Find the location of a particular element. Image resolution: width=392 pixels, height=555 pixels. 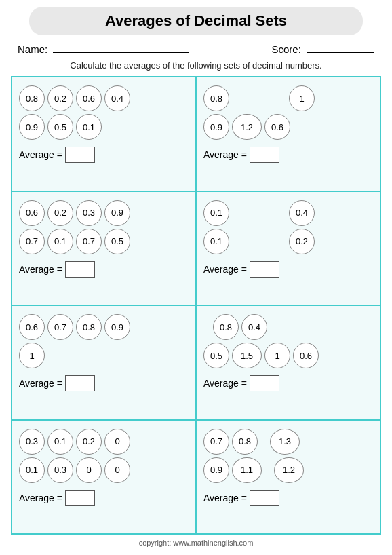

page-title: Averages of Decimal Sets is located at coordinates (195, 21).